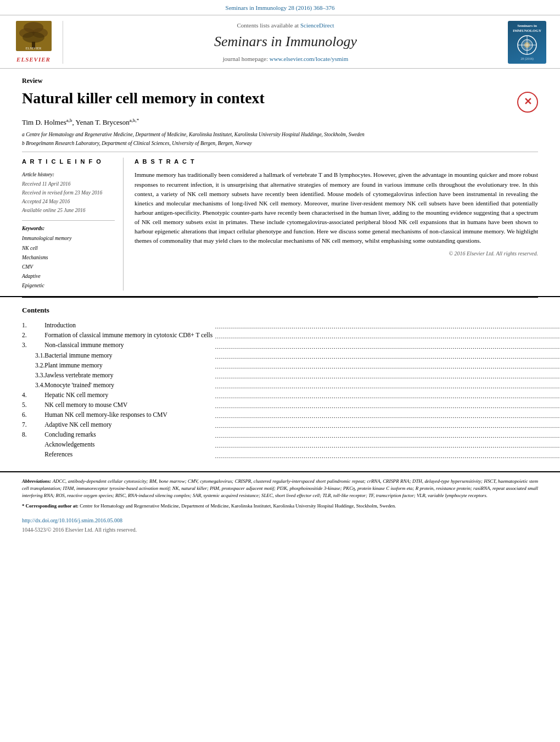 This screenshot has width=560, height=742. What do you see at coordinates (336, 224) in the screenshot?
I see `abstract-col: A B S T R A C T Immune memory has tradit…` at bounding box center [336, 224].